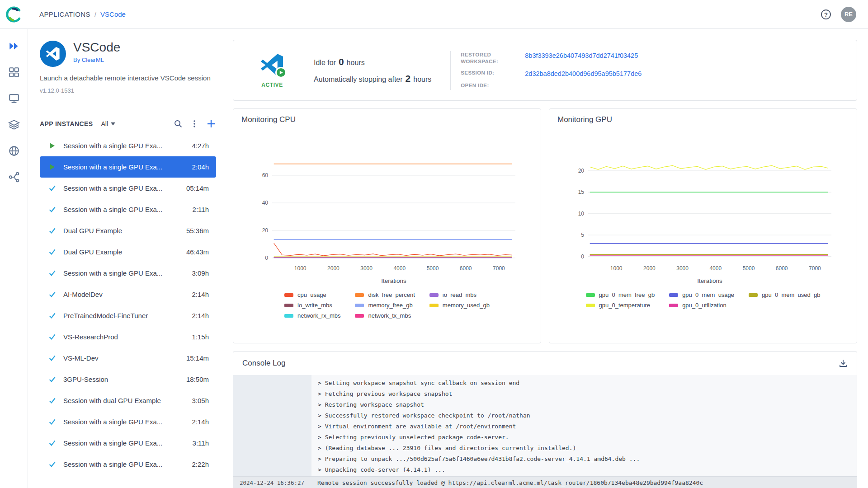  Describe the element at coordinates (201, 443) in the screenshot. I see `instance-duration: 3:11h` at that location.